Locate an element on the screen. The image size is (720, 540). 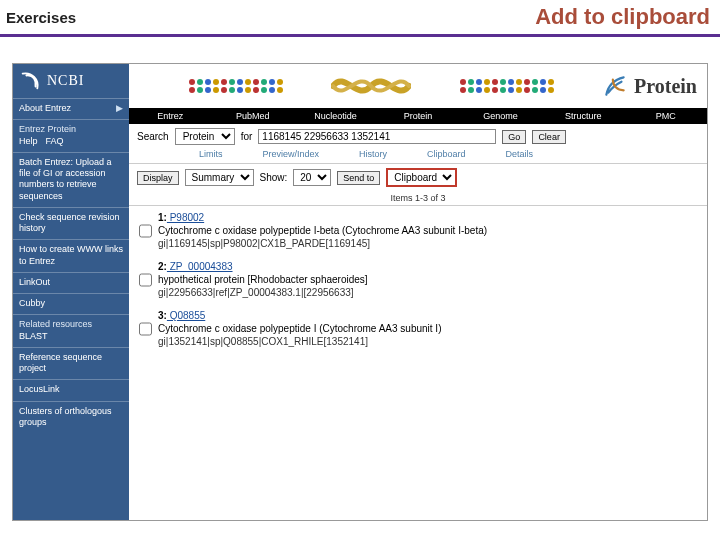
tab-nucleotide: Nucleotide is located at coordinates (336, 116).